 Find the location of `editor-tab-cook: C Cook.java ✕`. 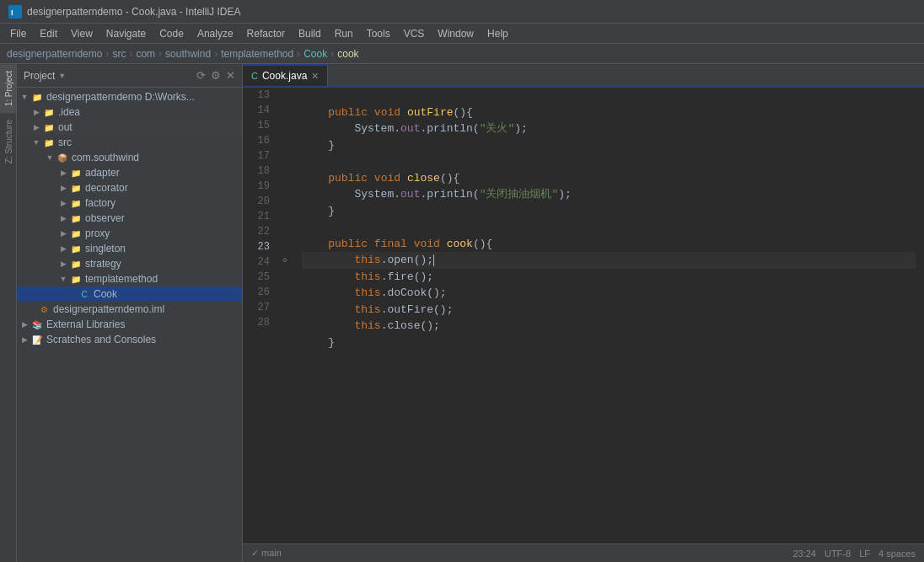

editor-tab-cook: C Cook.java ✕ is located at coordinates (285, 75).